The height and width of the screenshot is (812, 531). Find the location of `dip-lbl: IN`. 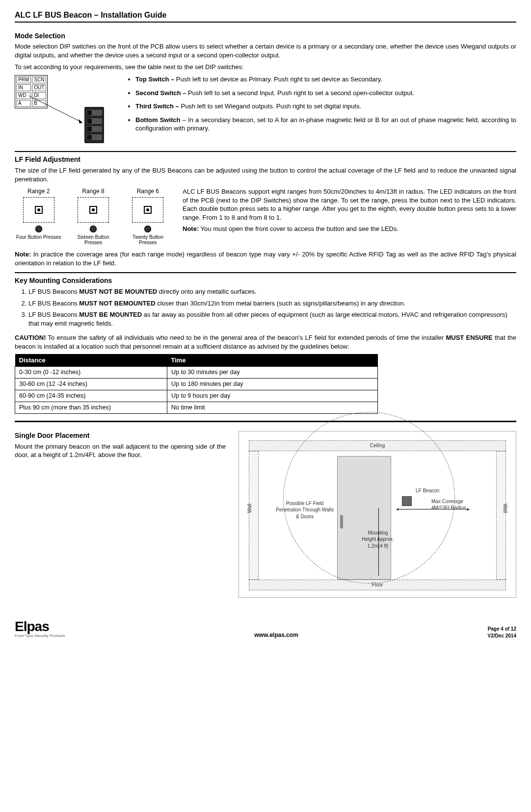

dip-lbl: IN is located at coordinates (24, 88).